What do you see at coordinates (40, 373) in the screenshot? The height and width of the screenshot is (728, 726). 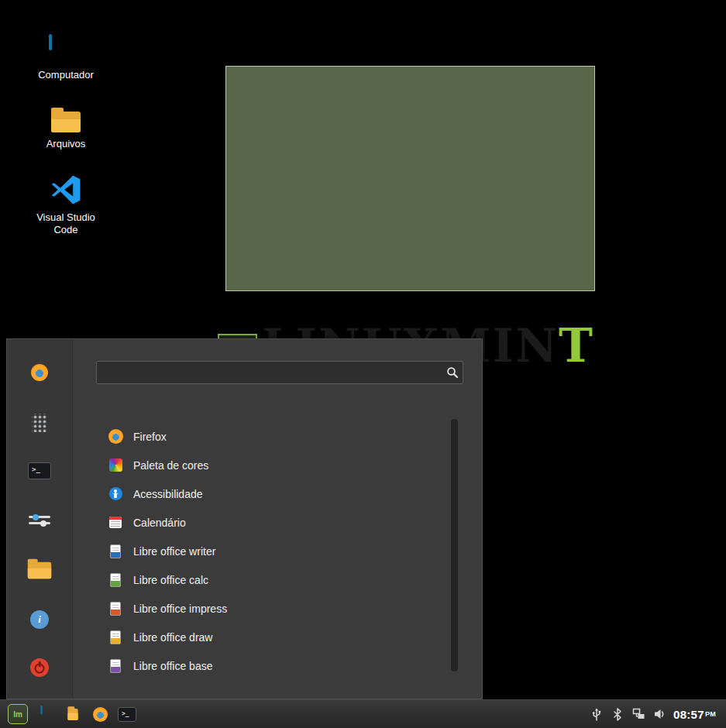 I see `sidebar-item-firefox` at bounding box center [40, 373].